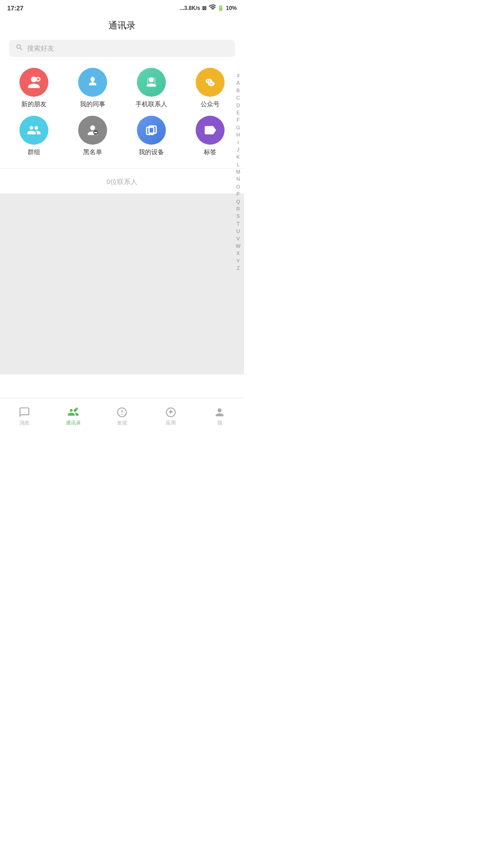 The width and height of the screenshot is (488, 868). I want to click on grid-item-colleague: 我的同事, so click(93, 88).